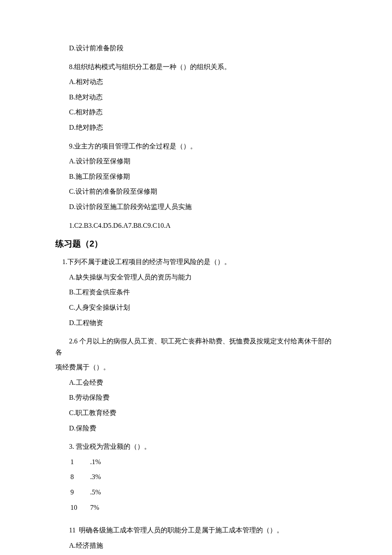 The image size is (392, 555). What do you see at coordinates (77, 510) in the screenshot?
I see `s2q3-r4-num: 10` at bounding box center [77, 510].